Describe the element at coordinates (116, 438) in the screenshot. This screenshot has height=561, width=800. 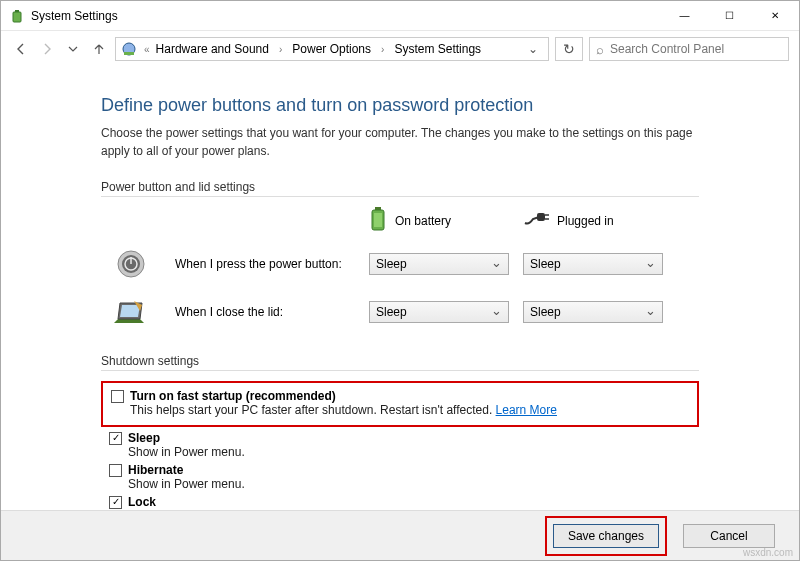
I see `checkbox-sleep: ✓` at that location.